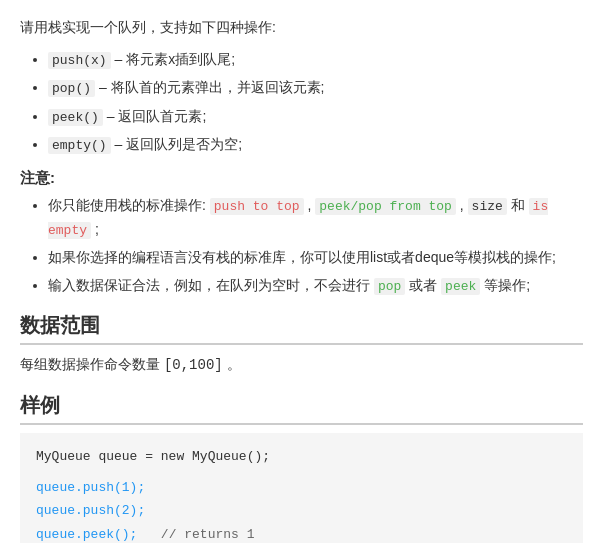 This screenshot has width=603, height=543. I want to click on code-init-line: MyQueue queue = new MyQueue();, so click(302, 456).